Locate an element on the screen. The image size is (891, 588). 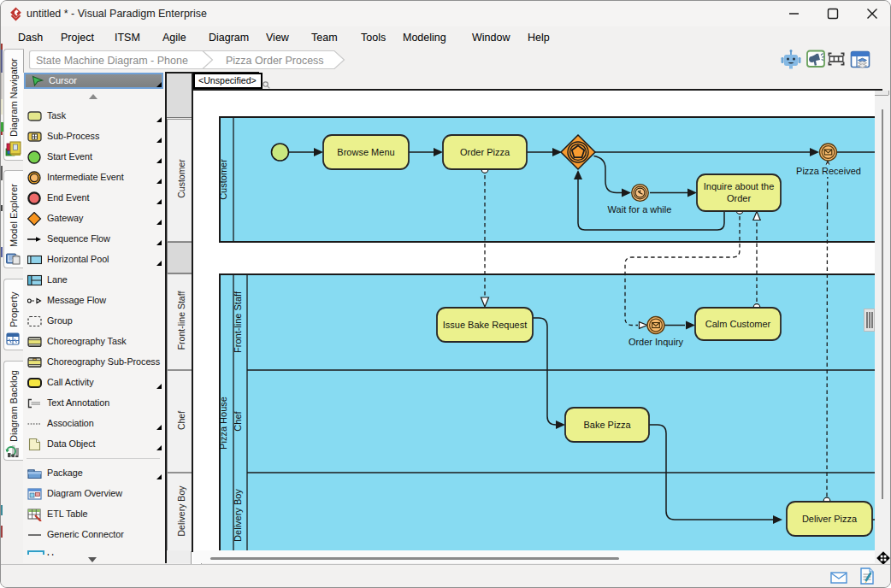
svg-text: Issue Bake Request is located at coordinates (485, 325).